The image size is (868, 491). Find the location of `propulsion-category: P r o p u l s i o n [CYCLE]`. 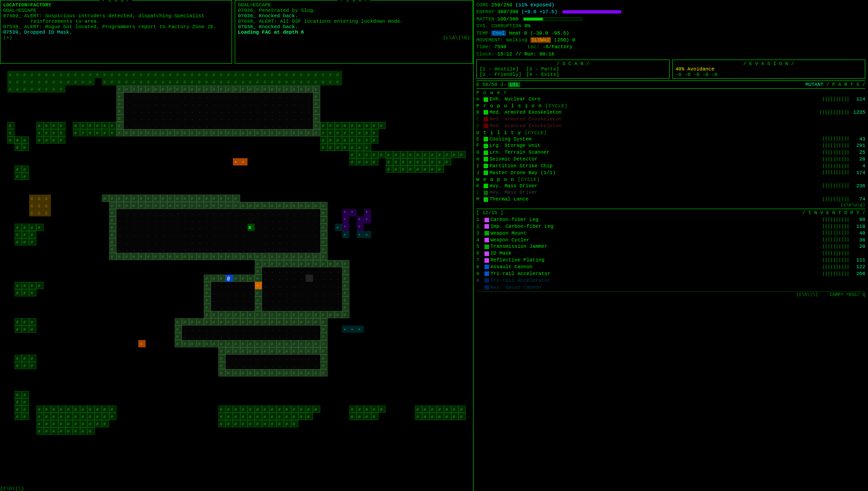

propulsion-category: P r o p u l s i o n [CYCLE] is located at coordinates (671, 106).